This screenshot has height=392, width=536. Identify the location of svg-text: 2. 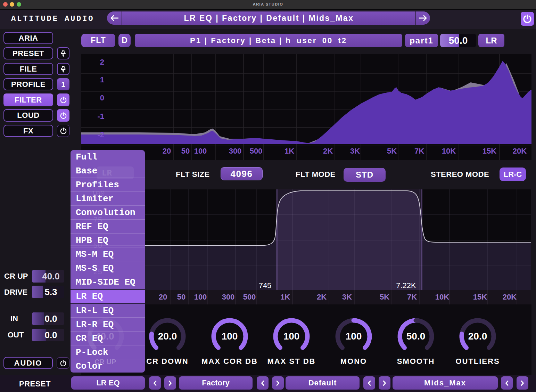
(102, 62).